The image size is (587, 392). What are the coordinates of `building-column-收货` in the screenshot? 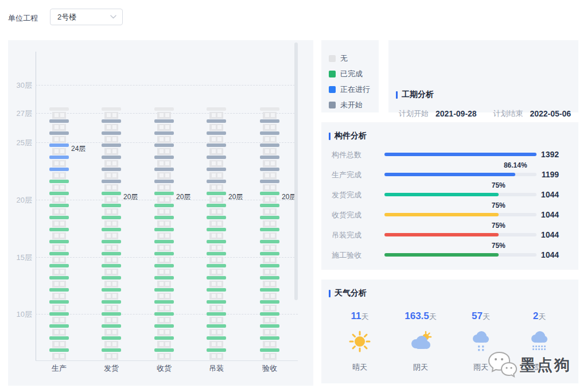 It's located at (164, 234).